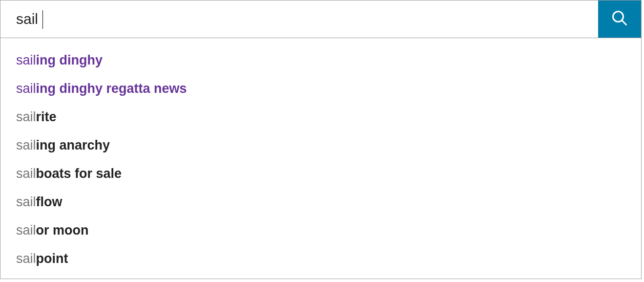 Image resolution: width=644 pixels, height=282 pixels. I want to click on suggestion-item: sailrite, so click(321, 117).